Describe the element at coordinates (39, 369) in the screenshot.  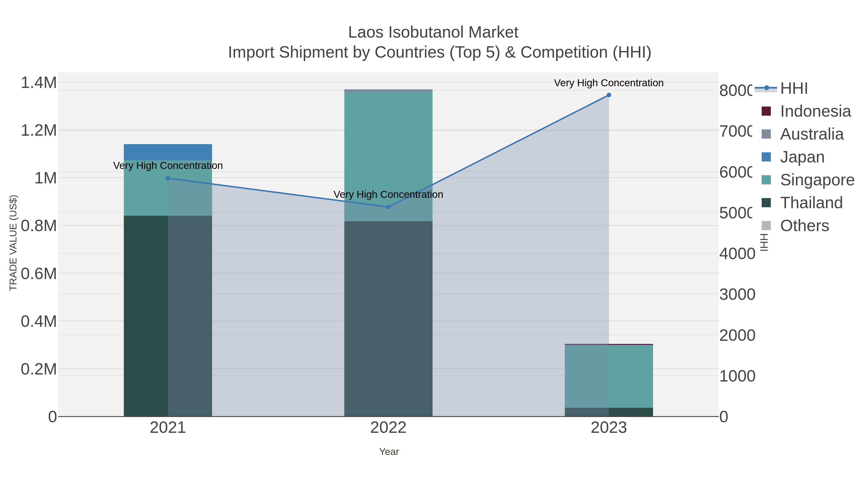
I see `svg-text: 0.2M` at that location.